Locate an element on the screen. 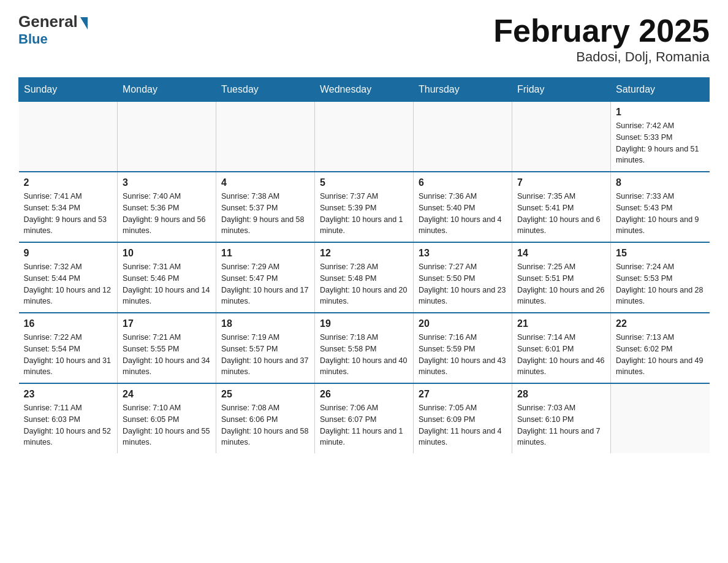 This screenshot has height=563, width=728. day-info: Sunrise: 7:40 AMSunset: 5:36 PMDaylight:… is located at coordinates (167, 213).